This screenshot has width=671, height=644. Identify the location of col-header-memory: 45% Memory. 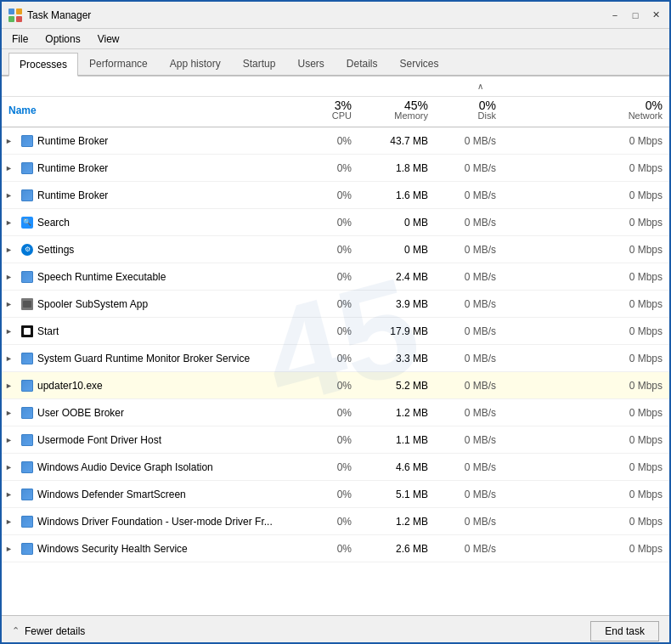
(397, 112).